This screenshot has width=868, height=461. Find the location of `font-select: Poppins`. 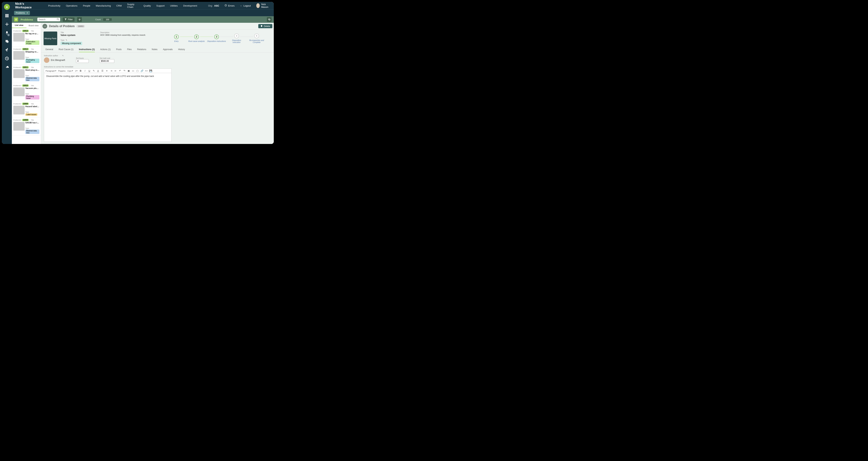

font-select: Poppins is located at coordinates (62, 71).